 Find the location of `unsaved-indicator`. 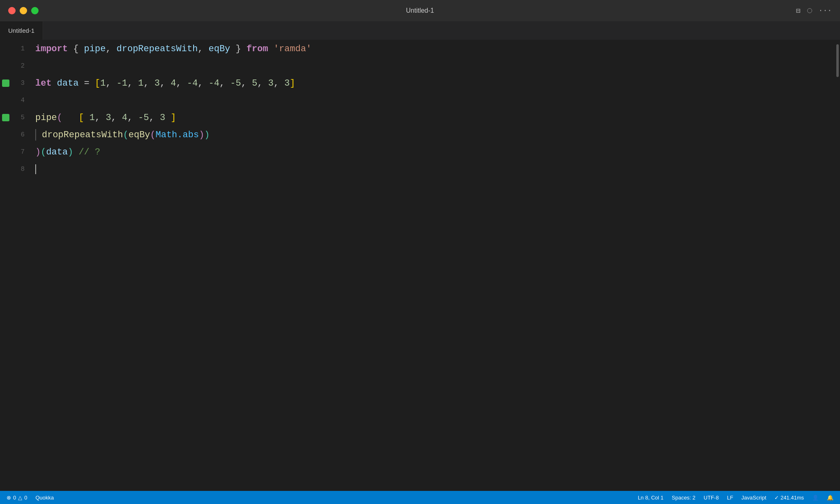

unsaved-indicator is located at coordinates (810, 11).